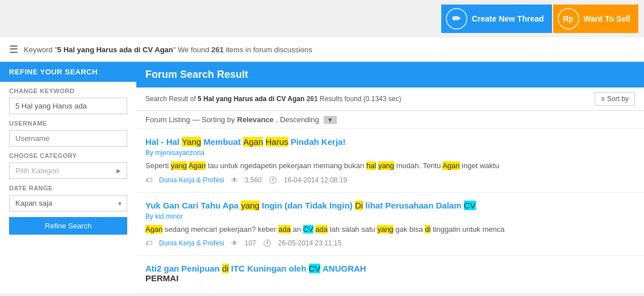 This screenshot has width=644, height=296. I want to click on hl-ada: ada, so click(285, 230).